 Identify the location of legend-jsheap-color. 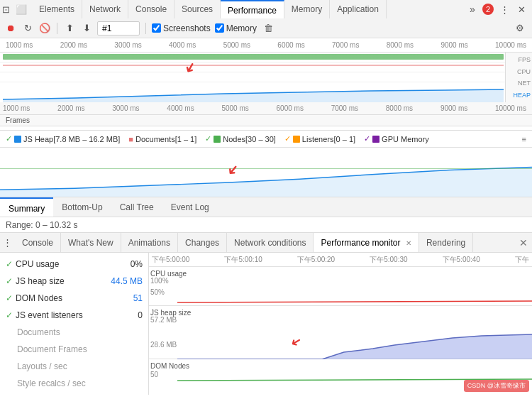
(18, 139).